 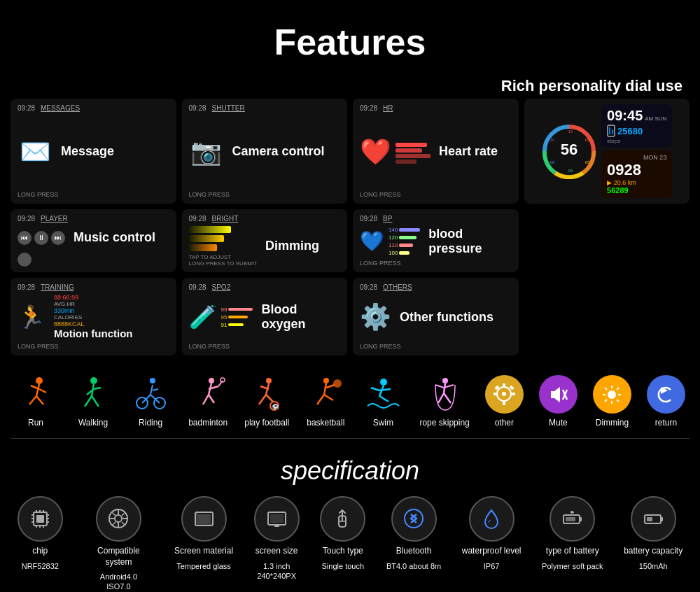 I want to click on svg-text: 08, so click(x=553, y=162).